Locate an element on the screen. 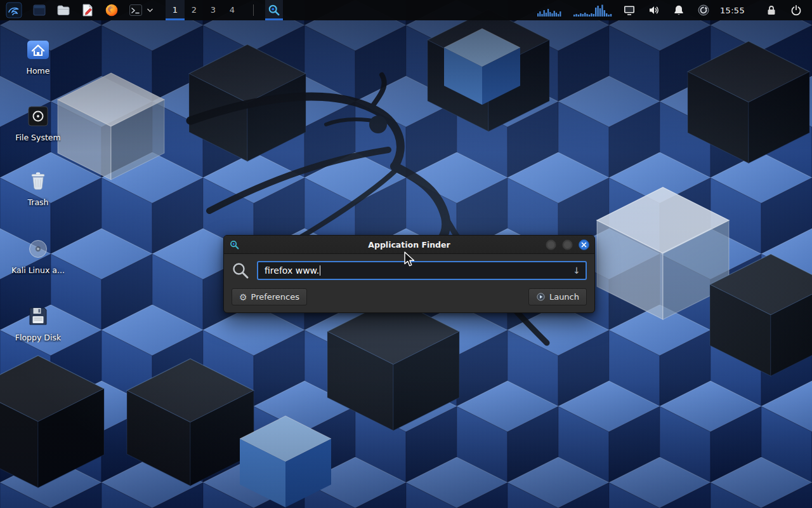  dropdown-arrow-icon: ↓ is located at coordinates (577, 271).